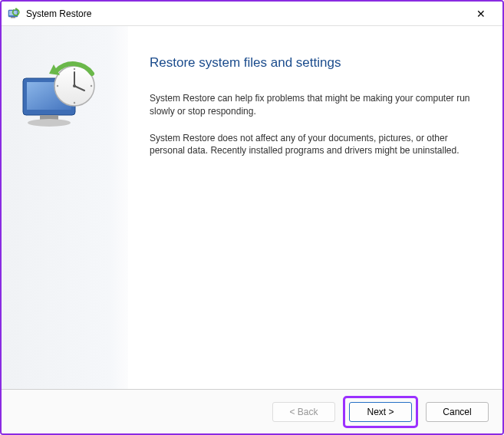 This screenshot has height=435, width=504. Describe the element at coordinates (481, 14) in the screenshot. I see `close-button: ✕` at that location.